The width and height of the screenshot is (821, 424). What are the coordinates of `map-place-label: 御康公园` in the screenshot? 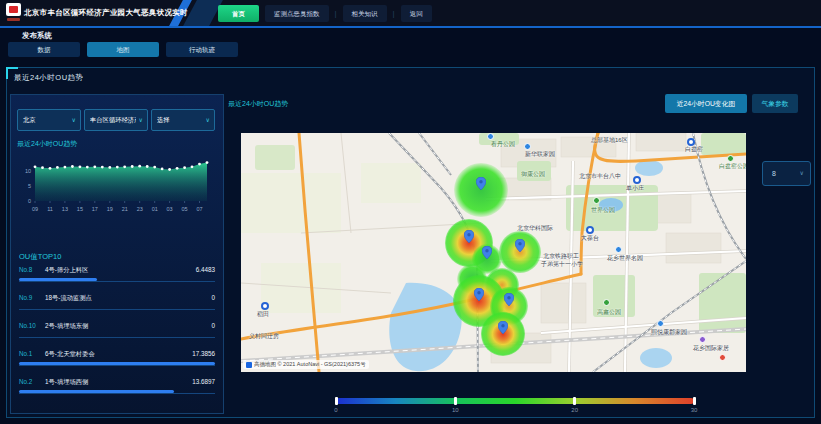 It's located at (533, 174).